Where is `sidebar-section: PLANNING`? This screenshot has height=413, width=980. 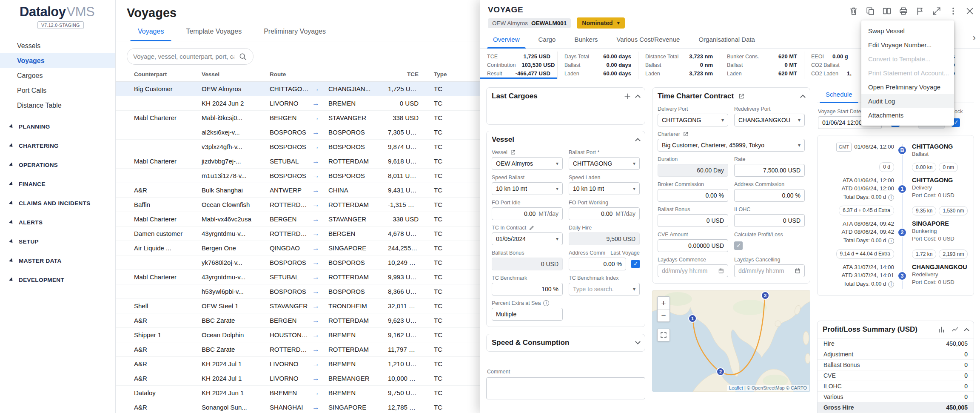 sidebar-section: PLANNING is located at coordinates (58, 127).